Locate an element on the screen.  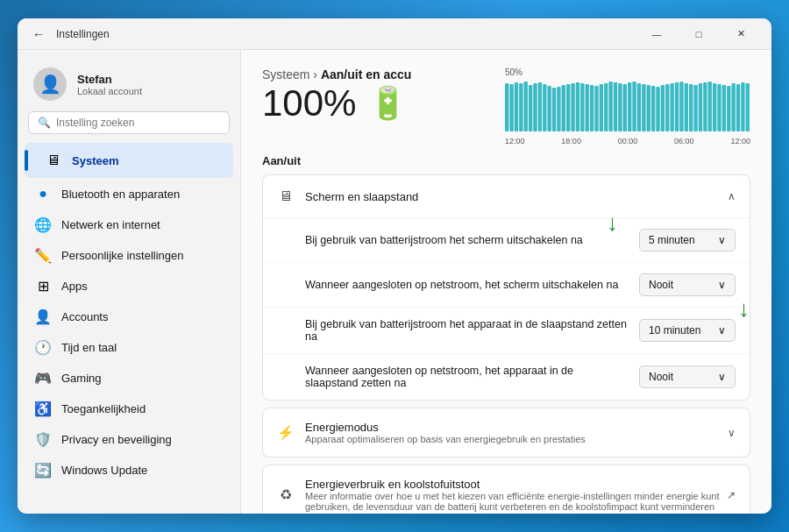
search-box: 🔍 is located at coordinates (129, 123).